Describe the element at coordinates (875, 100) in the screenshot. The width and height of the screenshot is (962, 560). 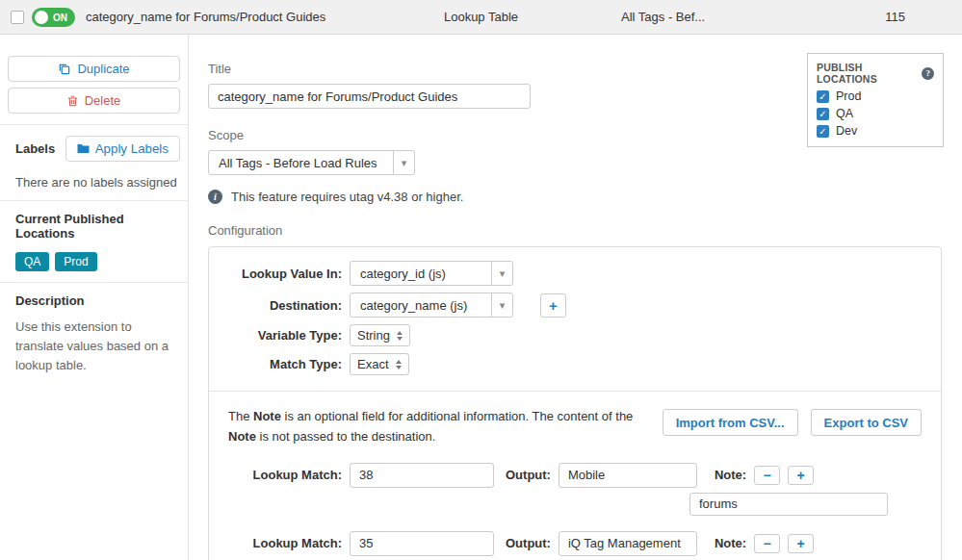
I see `publish-locations-panel: PUBLISH LOCATIONS ? ✓ Prod ✓ QA ✓ Dev` at that location.